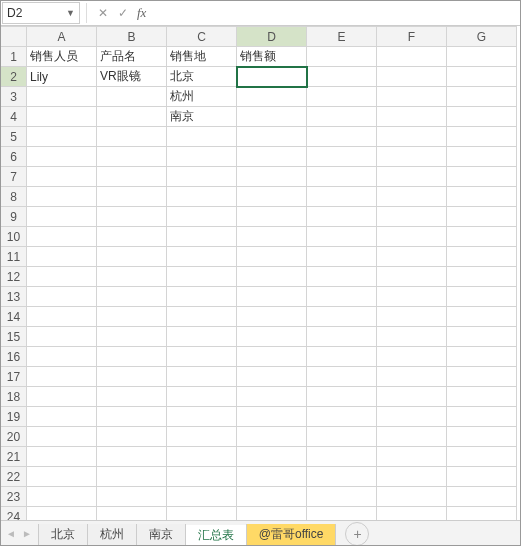  Describe the element at coordinates (132, 57) in the screenshot. I see `cell: 产品名` at that location.